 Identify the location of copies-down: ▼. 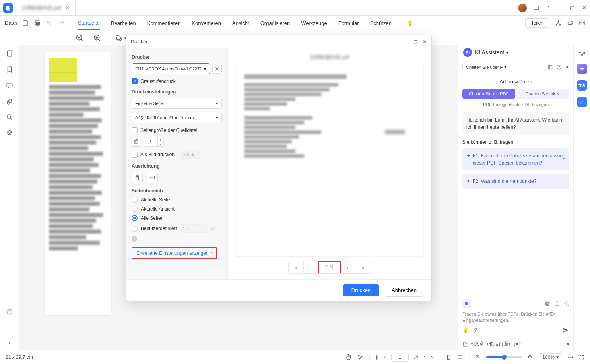
(161, 144).